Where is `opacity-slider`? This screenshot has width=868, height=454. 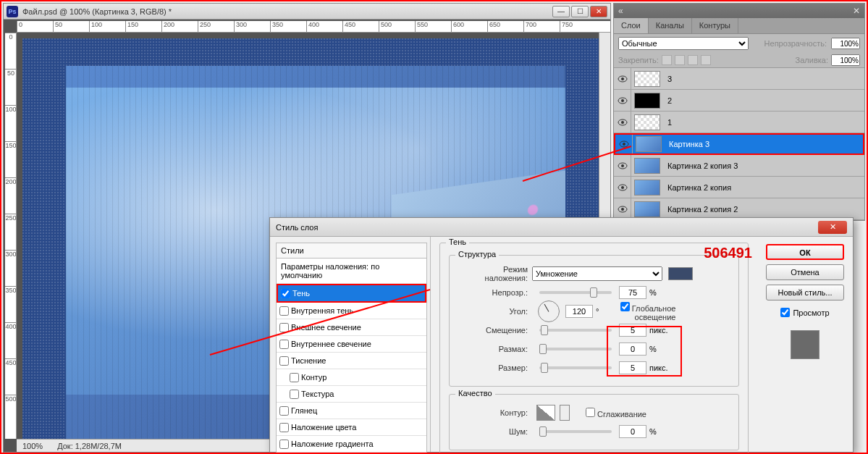 opacity-slider is located at coordinates (576, 293).